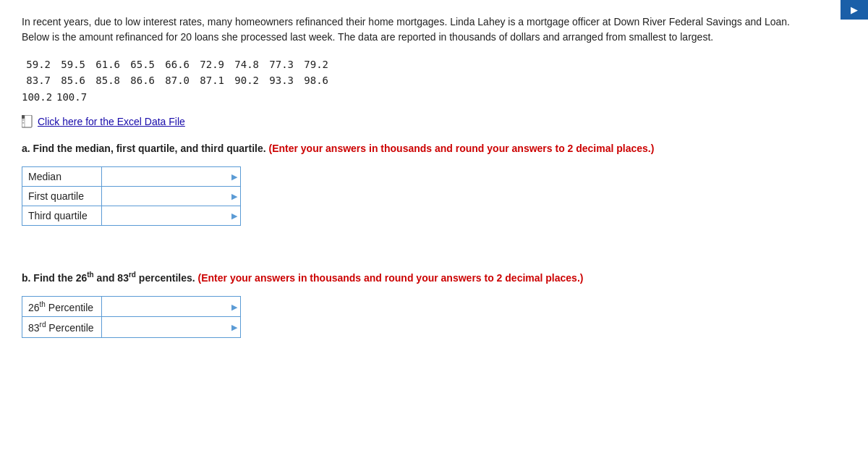 This screenshot has width=868, height=461. I want to click on question-b-text: Find the 26th and 83rd percentiles., so click(116, 278).